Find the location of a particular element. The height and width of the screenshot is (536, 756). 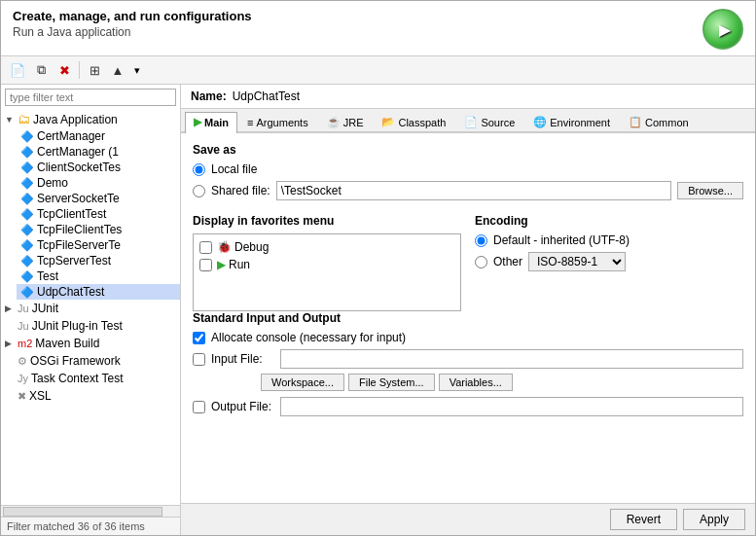

tab-environment: 🌐 Environment is located at coordinates (572, 122).